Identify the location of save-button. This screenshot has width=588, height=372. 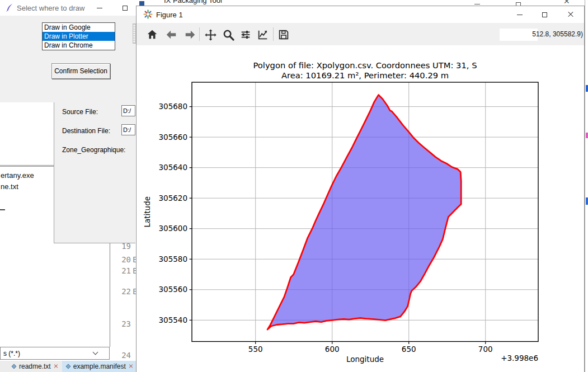
(284, 35).